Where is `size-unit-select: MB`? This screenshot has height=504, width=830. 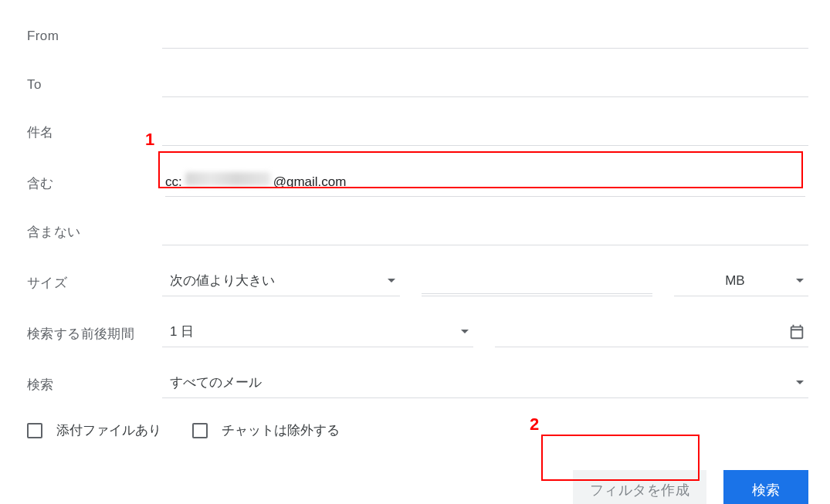 size-unit-select: MB is located at coordinates (741, 282).